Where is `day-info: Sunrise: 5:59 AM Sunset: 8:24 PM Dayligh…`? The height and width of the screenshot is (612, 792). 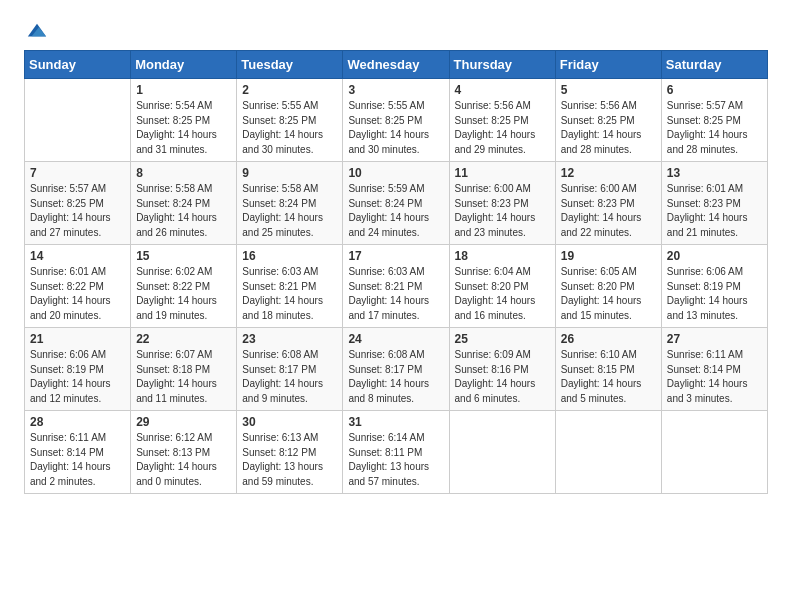 day-info: Sunrise: 5:59 AM Sunset: 8:24 PM Dayligh… is located at coordinates (396, 211).